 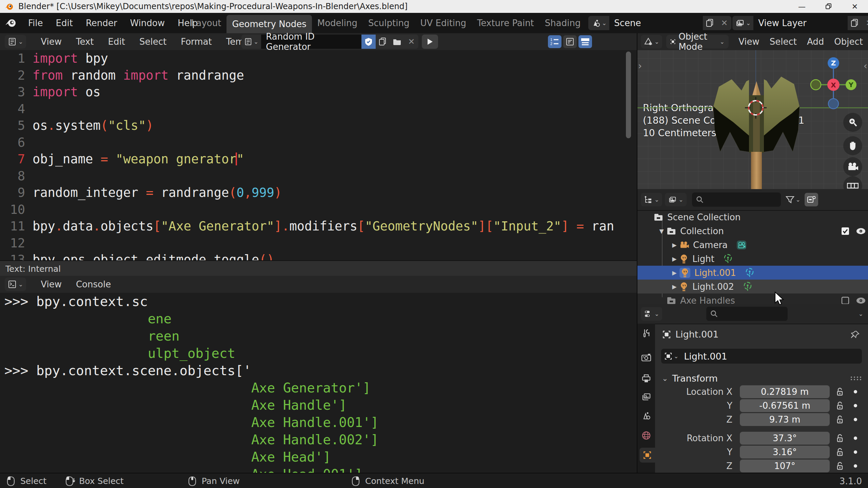 What do you see at coordinates (117, 42) in the screenshot?
I see `text-menu-edit: Edit` at bounding box center [117, 42].